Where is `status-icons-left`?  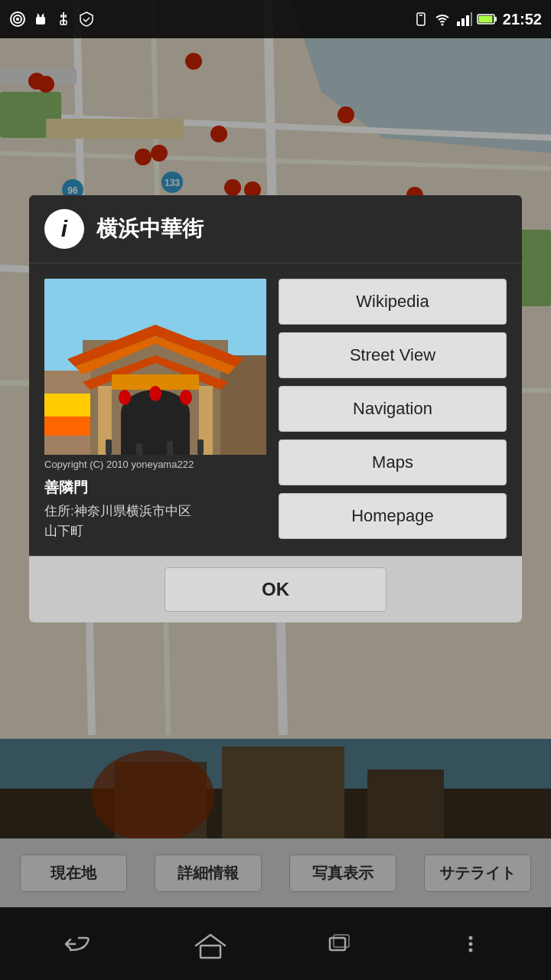 status-icons-left is located at coordinates (52, 19).